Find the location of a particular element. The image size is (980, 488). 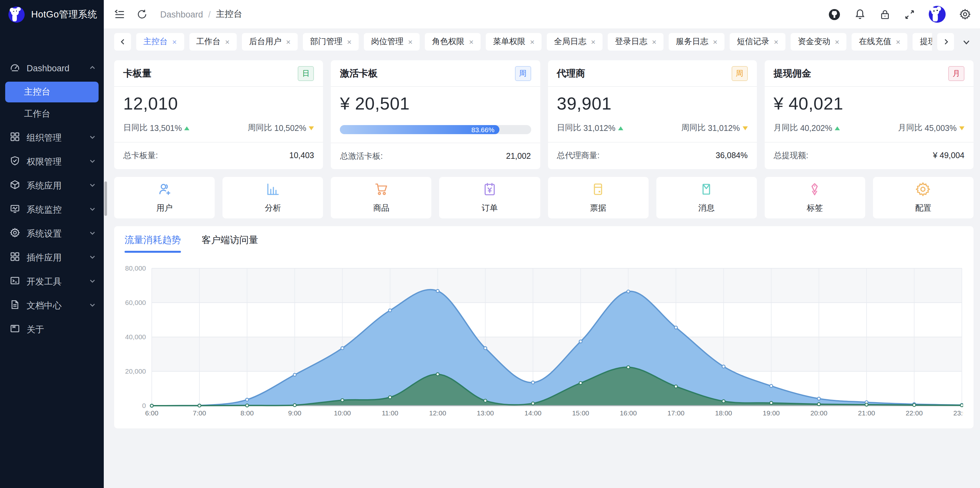

tile-orders: 订单 is located at coordinates (490, 198).